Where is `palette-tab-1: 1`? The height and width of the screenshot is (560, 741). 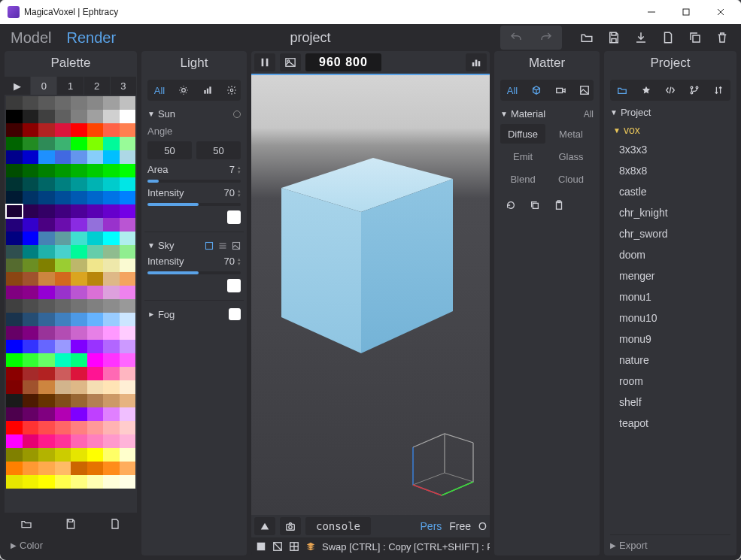 palette-tab-1: 1 is located at coordinates (71, 86).